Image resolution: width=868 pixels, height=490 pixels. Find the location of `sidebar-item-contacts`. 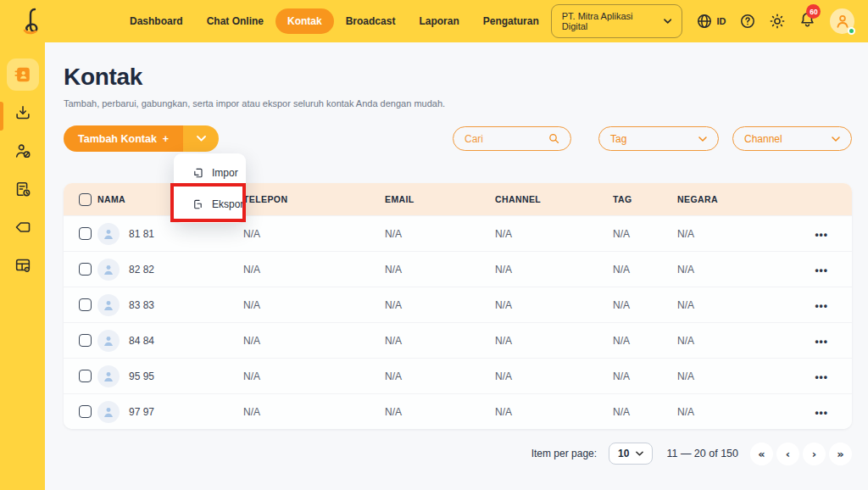

sidebar-item-contacts is located at coordinates (23, 75).